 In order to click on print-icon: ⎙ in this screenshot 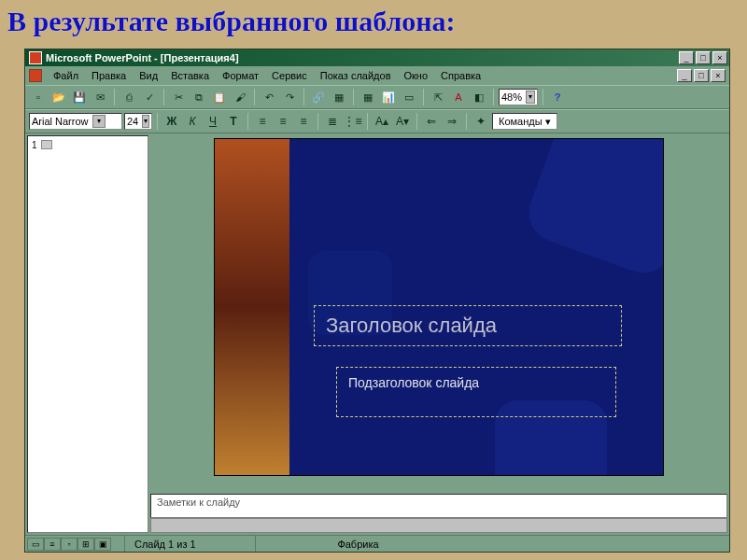, I will do `click(129, 97)`.